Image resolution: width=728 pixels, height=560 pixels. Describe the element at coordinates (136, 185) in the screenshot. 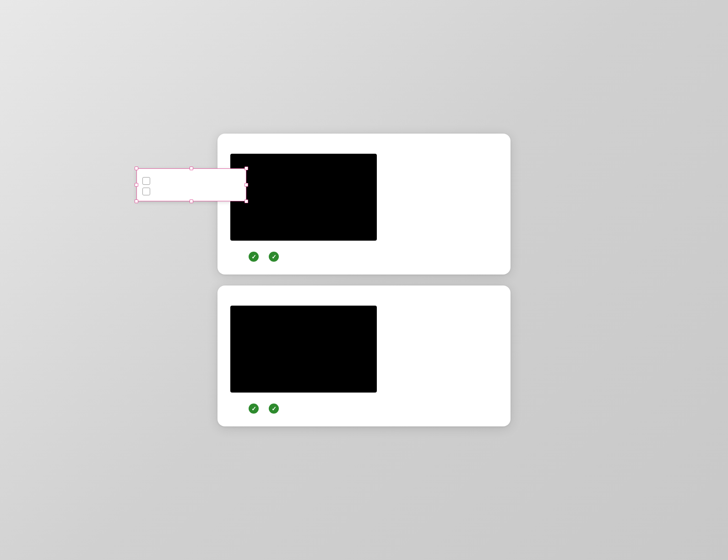

I see `handle-middle-left` at that location.